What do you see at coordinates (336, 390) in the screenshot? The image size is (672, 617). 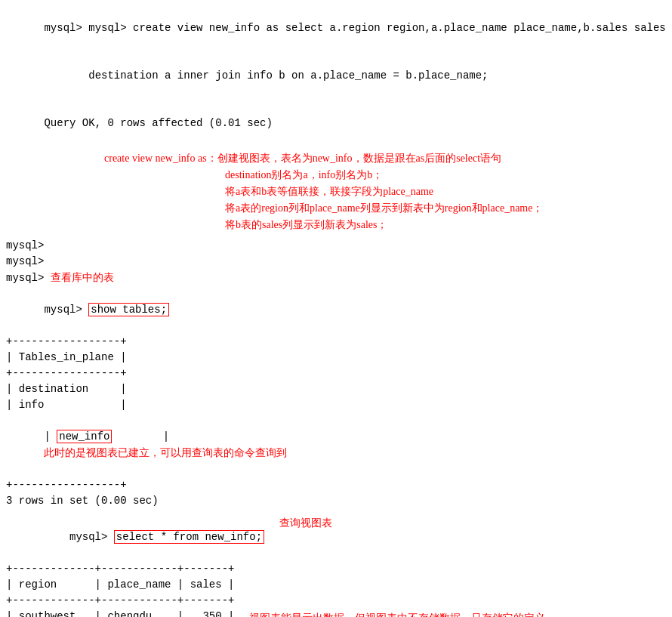 I see `tables-row-destination: | destination |` at bounding box center [336, 390].